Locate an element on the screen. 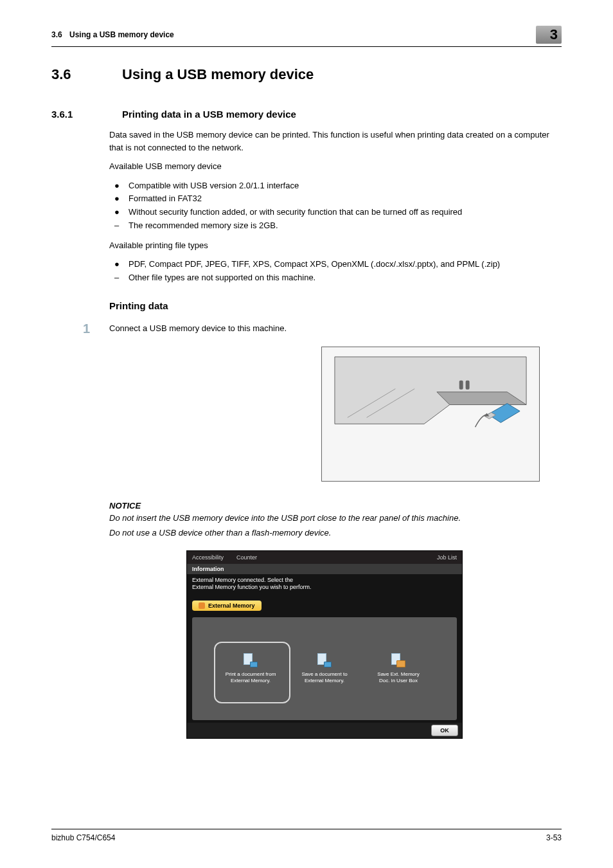 This screenshot has width=613, height=868. accessibility-button: Accessibility is located at coordinates (208, 557).